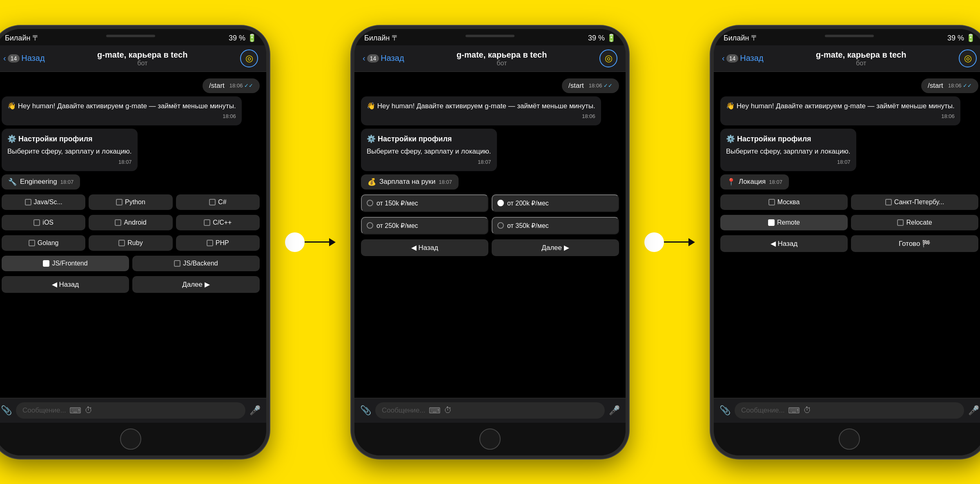 This screenshot has width=980, height=484. Describe the element at coordinates (968, 58) in the screenshot. I see `chat-avatar-3: ◎` at that location.